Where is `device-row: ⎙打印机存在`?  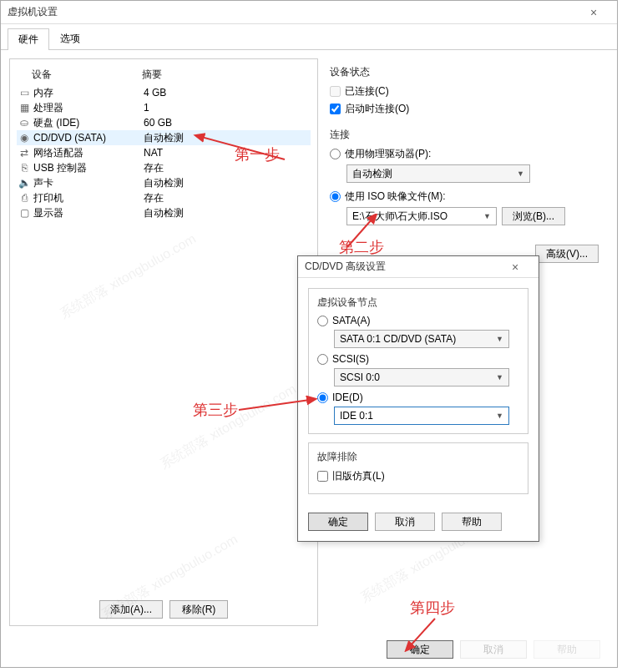
device-row: ⎙打印机存在 is located at coordinates (164, 198).